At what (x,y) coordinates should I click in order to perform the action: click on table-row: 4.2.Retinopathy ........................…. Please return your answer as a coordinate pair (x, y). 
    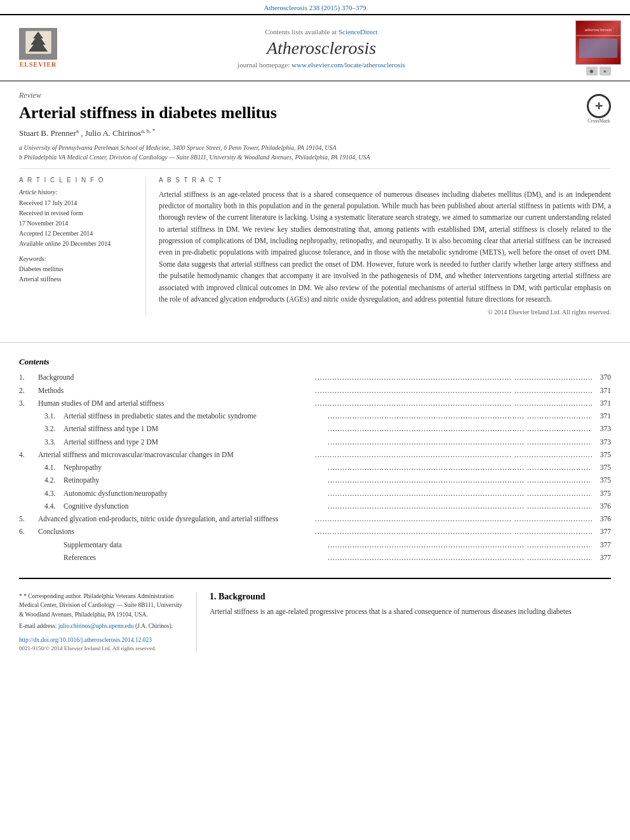
    Looking at the image, I should click on (315, 480).